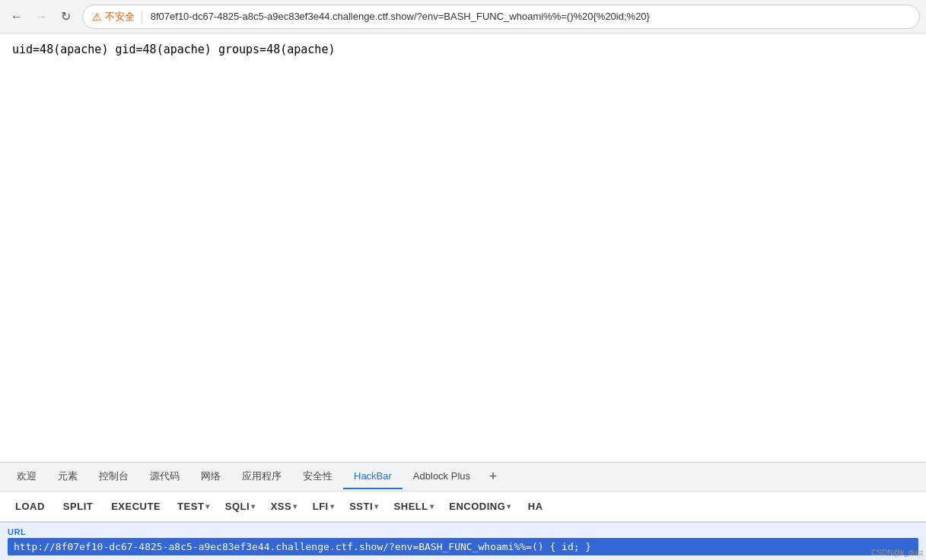 This screenshot has height=560, width=926. Describe the element at coordinates (190, 507) in the screenshot. I see `test-label: TEST` at that location.